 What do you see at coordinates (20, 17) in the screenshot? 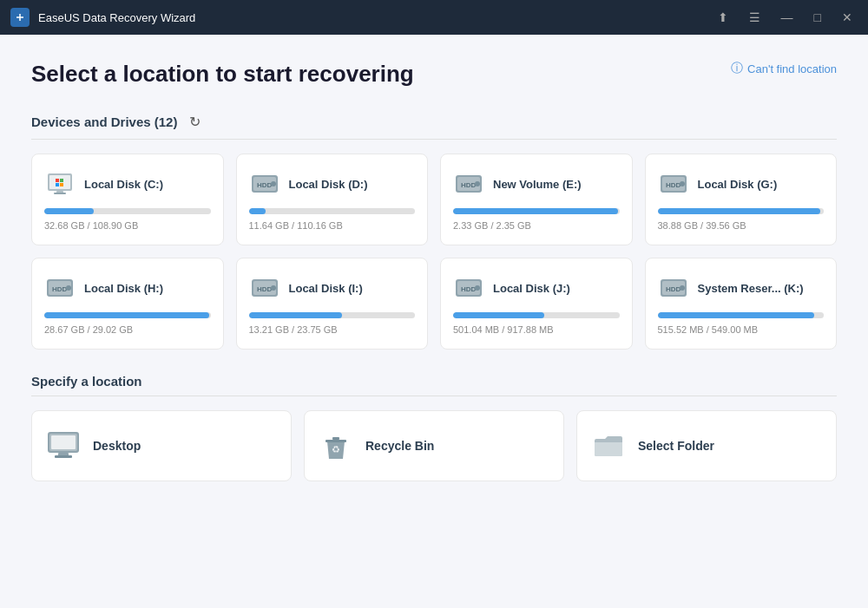
I see `app-logo` at bounding box center [20, 17].